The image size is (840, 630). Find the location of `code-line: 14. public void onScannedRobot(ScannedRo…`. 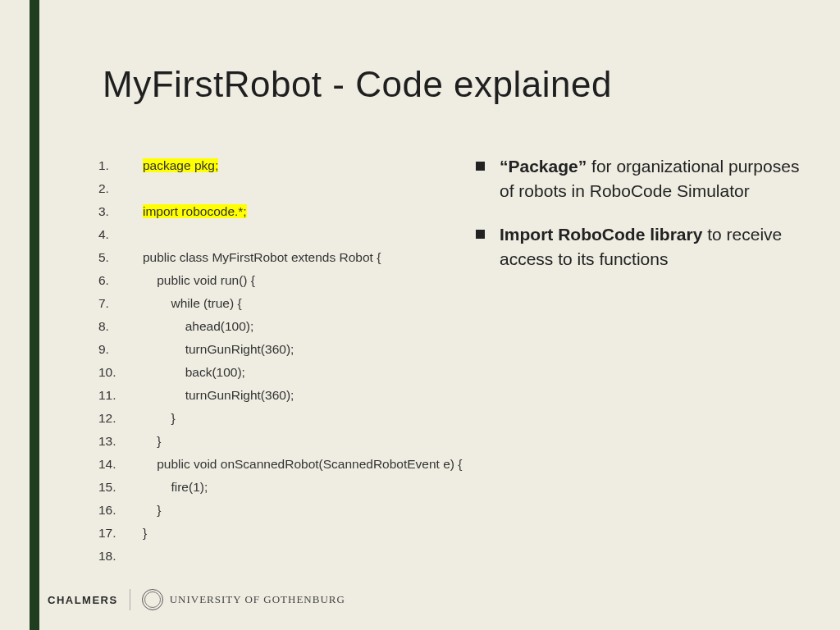

code-line: 14. public void onScannedRobot(ScannedRo… is located at coordinates (271, 464).